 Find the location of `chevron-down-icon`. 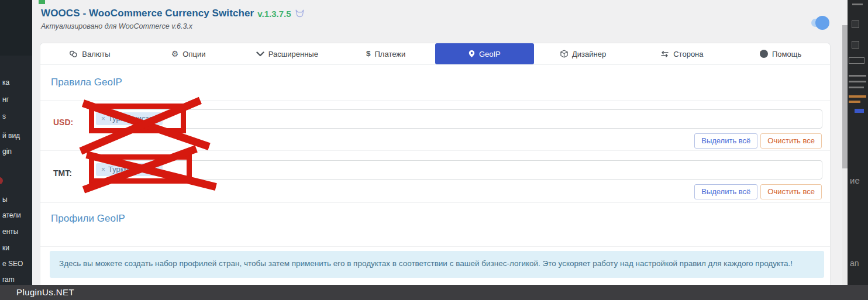

chevron-down-icon is located at coordinates (260, 54).